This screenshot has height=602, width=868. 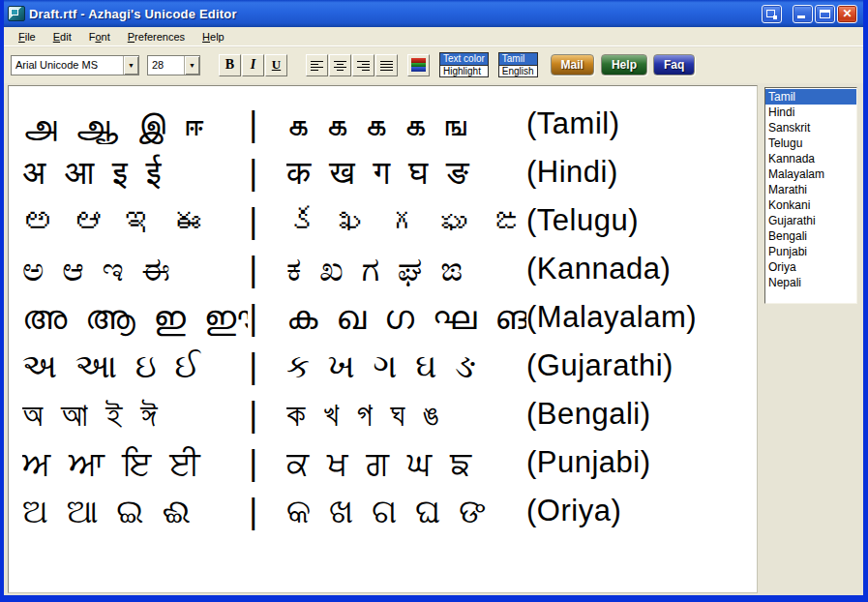 I want to click on text-color-button: Text color, so click(x=464, y=60).